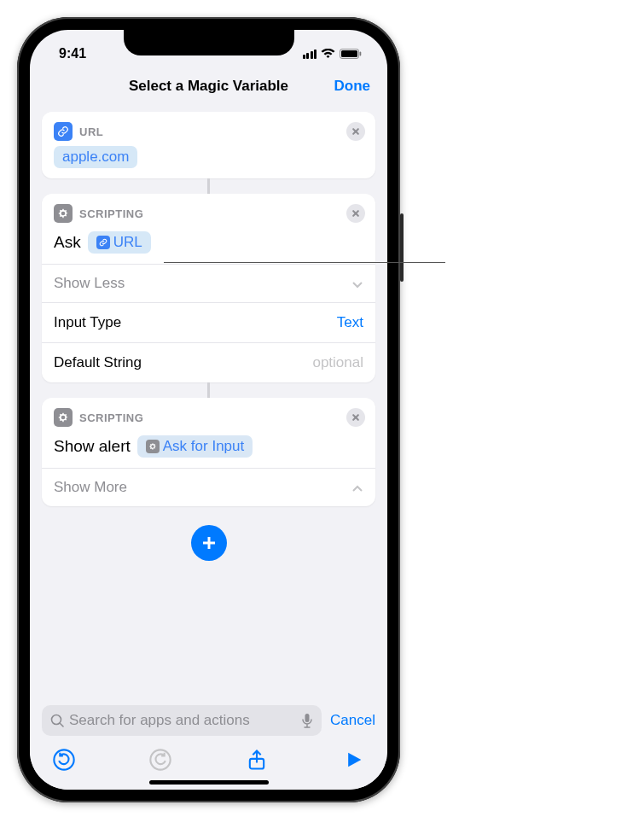 This screenshot has width=633, height=840. Describe the element at coordinates (353, 86) in the screenshot. I see `done-button: Done` at that location.